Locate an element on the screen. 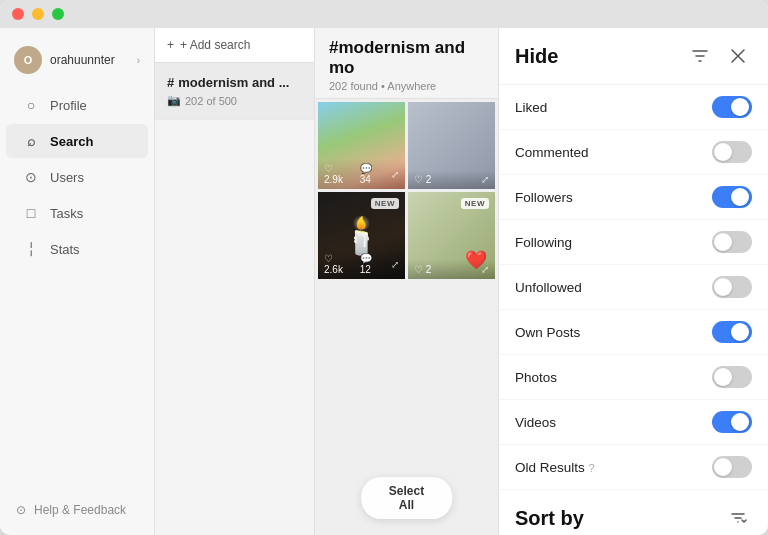 This screenshot has height=535, width=768. filter-row-liked: Liked is located at coordinates (634, 108).